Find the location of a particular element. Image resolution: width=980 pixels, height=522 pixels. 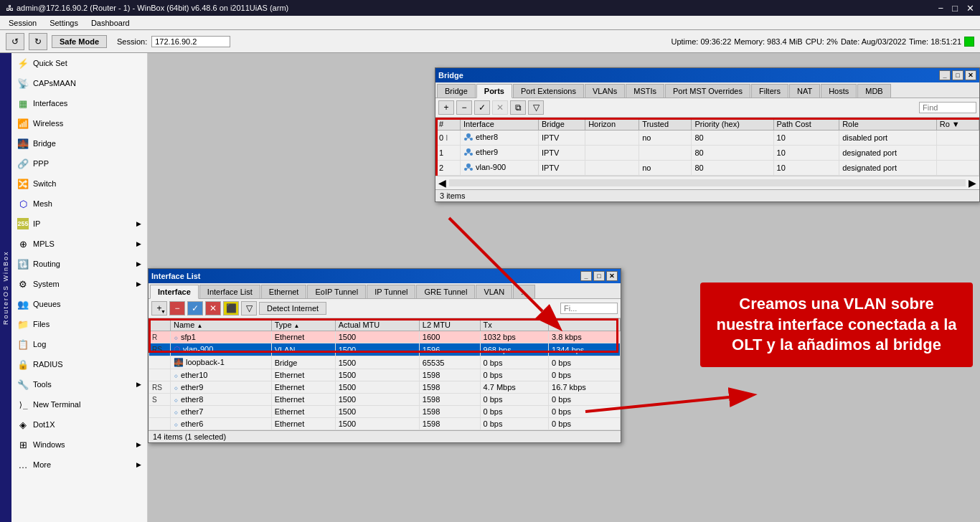

col-flags is located at coordinates (160, 326).